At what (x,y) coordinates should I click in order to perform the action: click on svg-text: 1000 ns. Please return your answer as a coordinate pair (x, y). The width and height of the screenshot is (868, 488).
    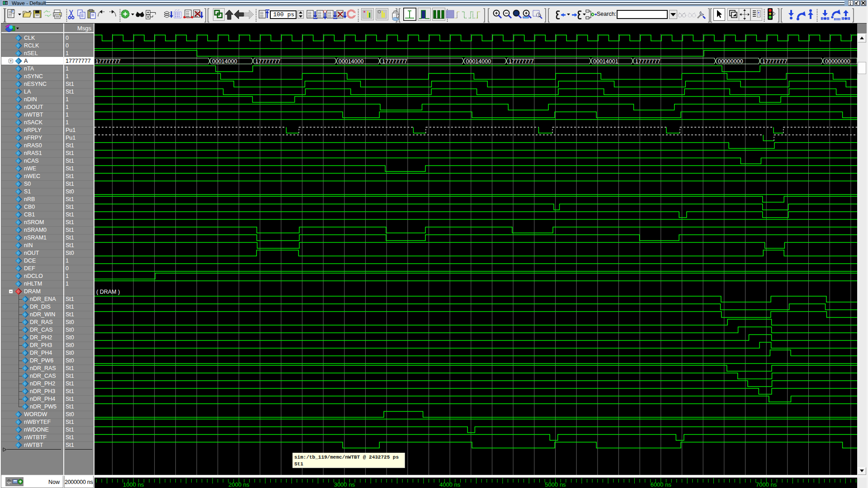
    Looking at the image, I should click on (134, 484).